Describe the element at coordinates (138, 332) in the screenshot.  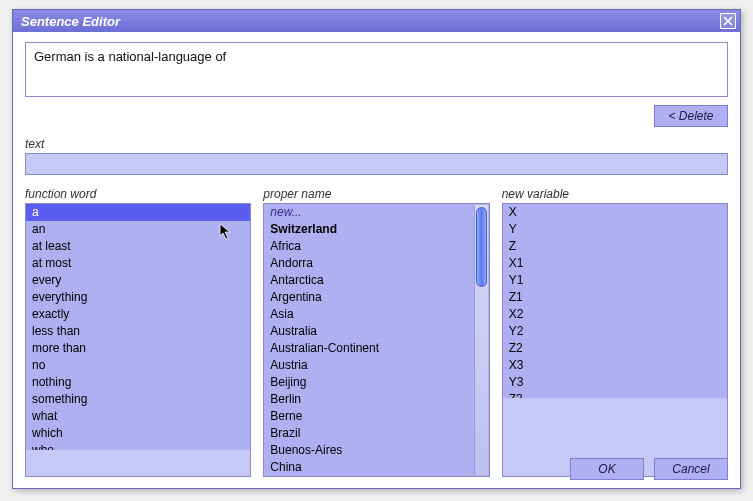
I see `function-word-item: less than` at that location.